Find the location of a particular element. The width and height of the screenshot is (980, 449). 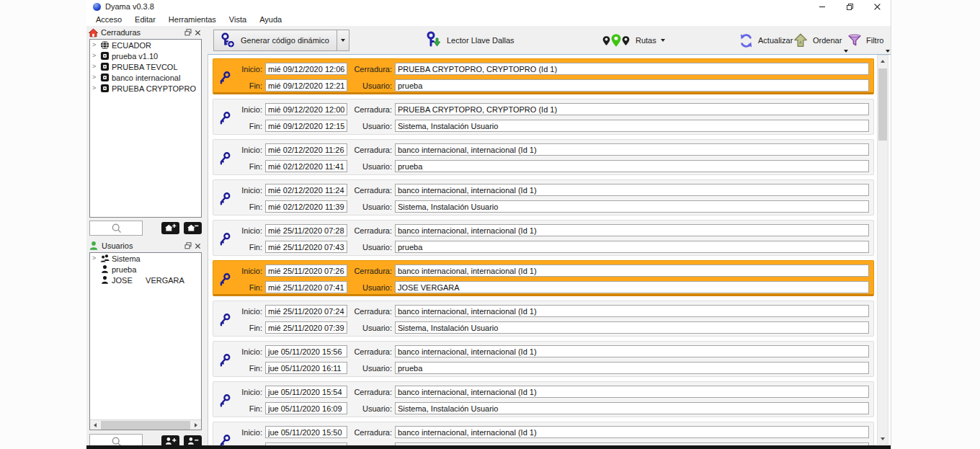

scroll-right-icon is located at coordinates (196, 425).